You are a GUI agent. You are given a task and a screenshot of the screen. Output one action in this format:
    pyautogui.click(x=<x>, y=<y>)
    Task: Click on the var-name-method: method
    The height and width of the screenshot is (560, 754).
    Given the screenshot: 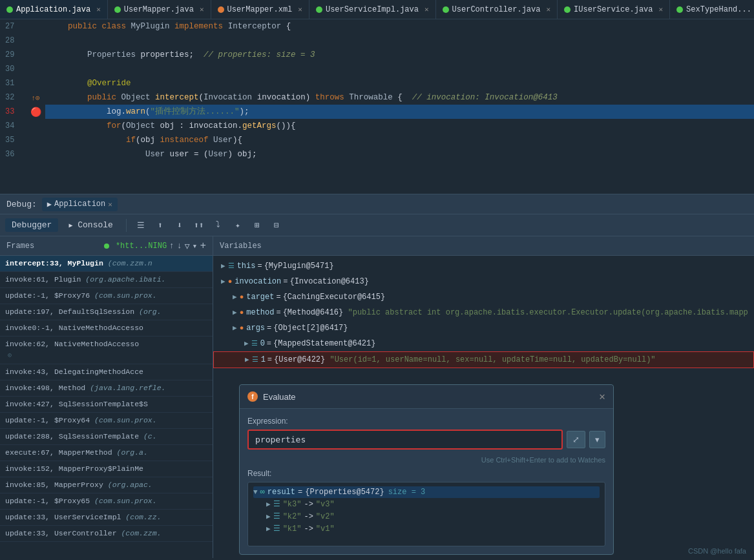 What is the action you would take?
    pyautogui.click(x=260, y=313)
    